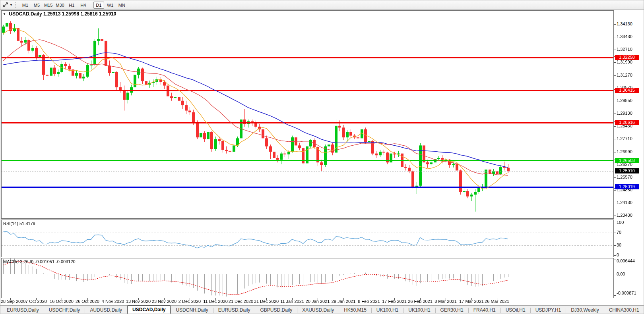  Describe the element at coordinates (138, 301) in the screenshot. I see `date-axis-label: 13 Nov 2020` at that location.